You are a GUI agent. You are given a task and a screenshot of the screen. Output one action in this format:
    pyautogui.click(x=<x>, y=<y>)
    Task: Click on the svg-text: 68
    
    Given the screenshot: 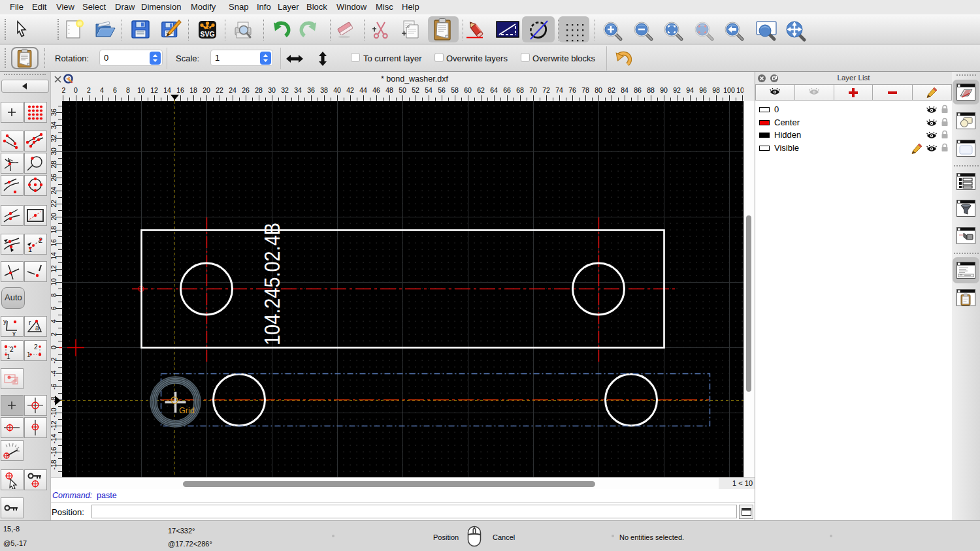 What is the action you would take?
    pyautogui.click(x=520, y=90)
    